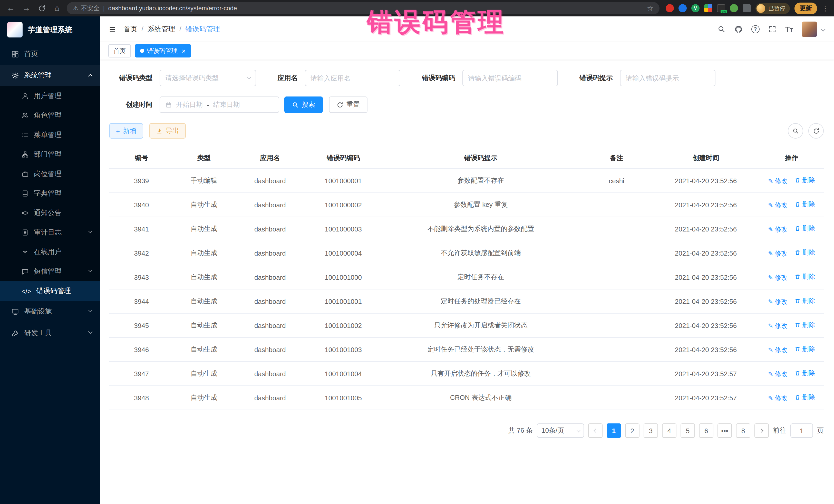 The height and width of the screenshot is (504, 834). I want to click on avatar-dropdown-icon, so click(823, 29).